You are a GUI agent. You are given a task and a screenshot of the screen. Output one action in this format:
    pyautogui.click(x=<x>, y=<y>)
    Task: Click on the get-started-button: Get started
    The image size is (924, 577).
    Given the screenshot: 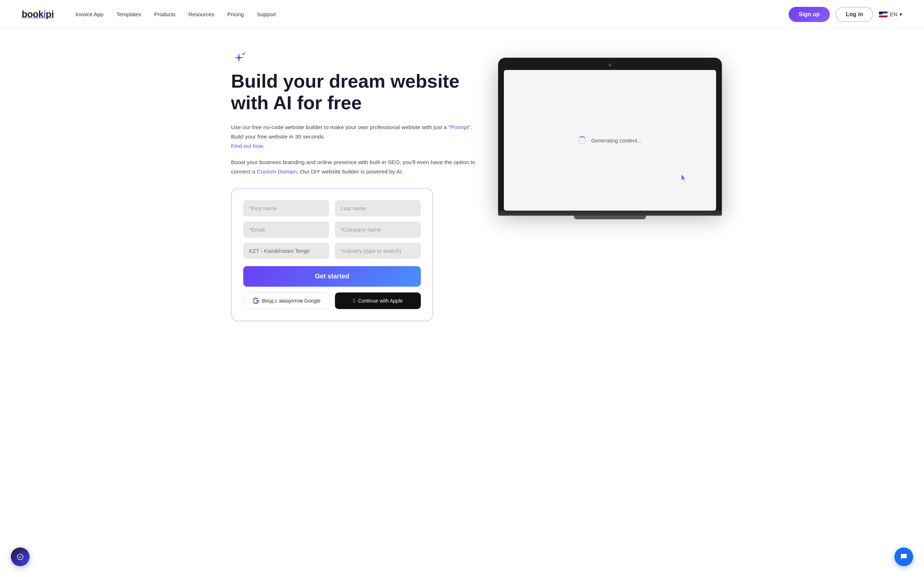 What is the action you would take?
    pyautogui.click(x=332, y=276)
    